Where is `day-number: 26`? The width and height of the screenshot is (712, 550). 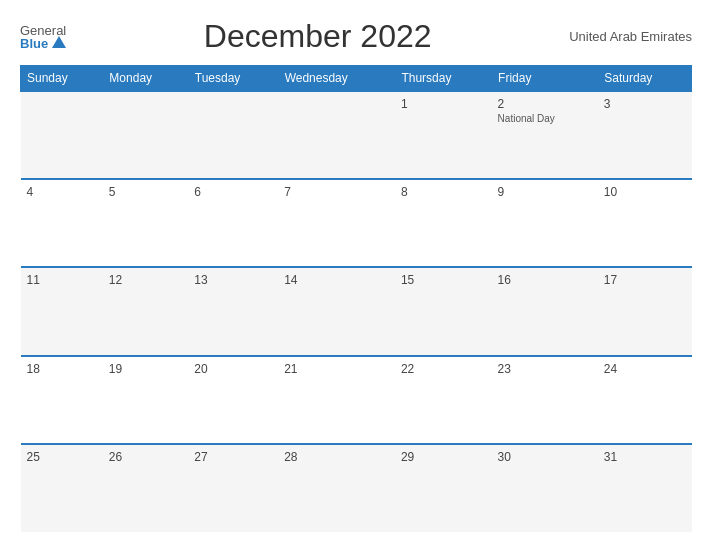 day-number: 26 is located at coordinates (146, 457).